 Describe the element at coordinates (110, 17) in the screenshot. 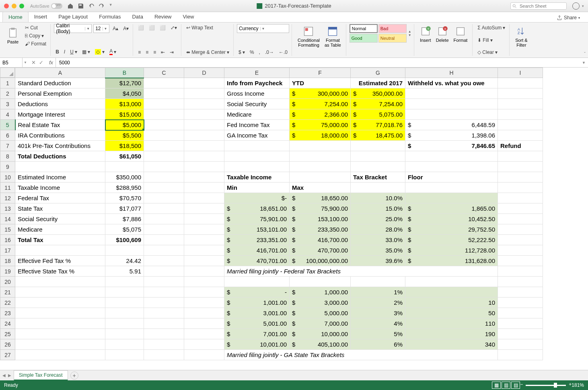

I see `tab-formulas: Formulas` at that location.